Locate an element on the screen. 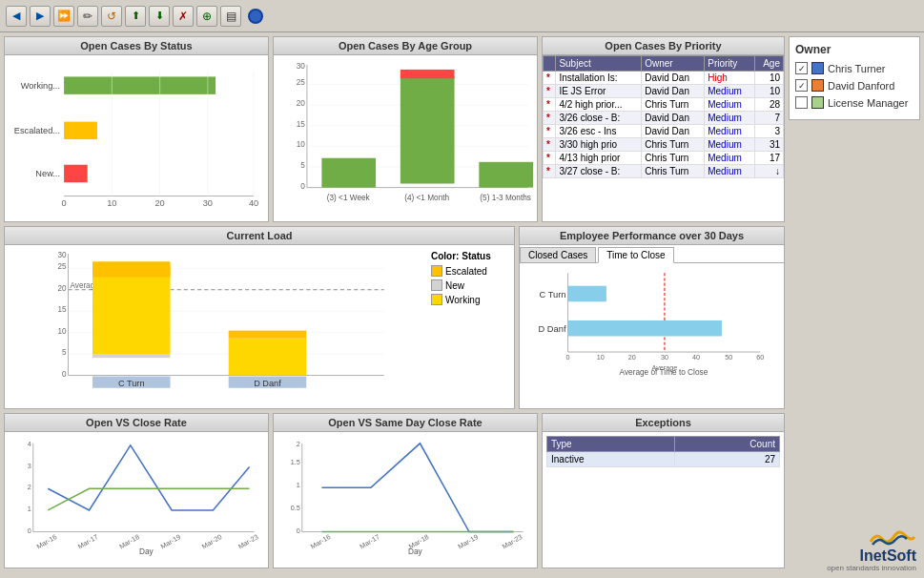 Image resolution: width=924 pixels, height=578 pixels. age-cell: 10 is located at coordinates (769, 78).